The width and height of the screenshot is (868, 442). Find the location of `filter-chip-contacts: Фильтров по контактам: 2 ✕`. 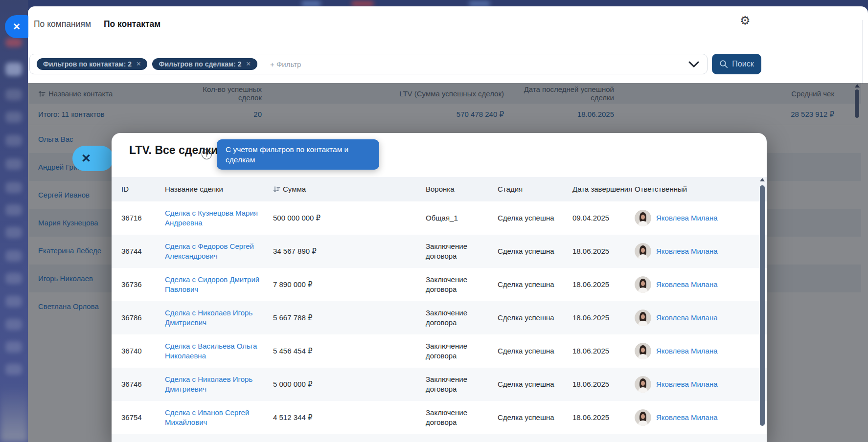

filter-chip-contacts: Фильтров по контактам: 2 ✕ is located at coordinates (92, 64).